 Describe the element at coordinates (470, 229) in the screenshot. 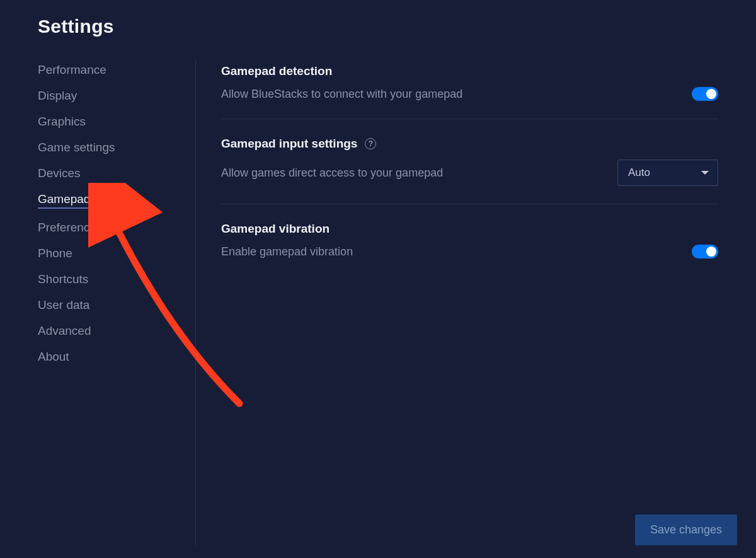

I see `section-title-vibration: Gamepad vibration` at that location.